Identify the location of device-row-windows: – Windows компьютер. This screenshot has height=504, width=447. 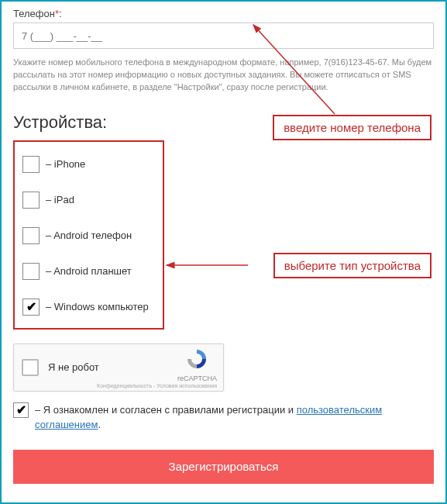
(88, 307).